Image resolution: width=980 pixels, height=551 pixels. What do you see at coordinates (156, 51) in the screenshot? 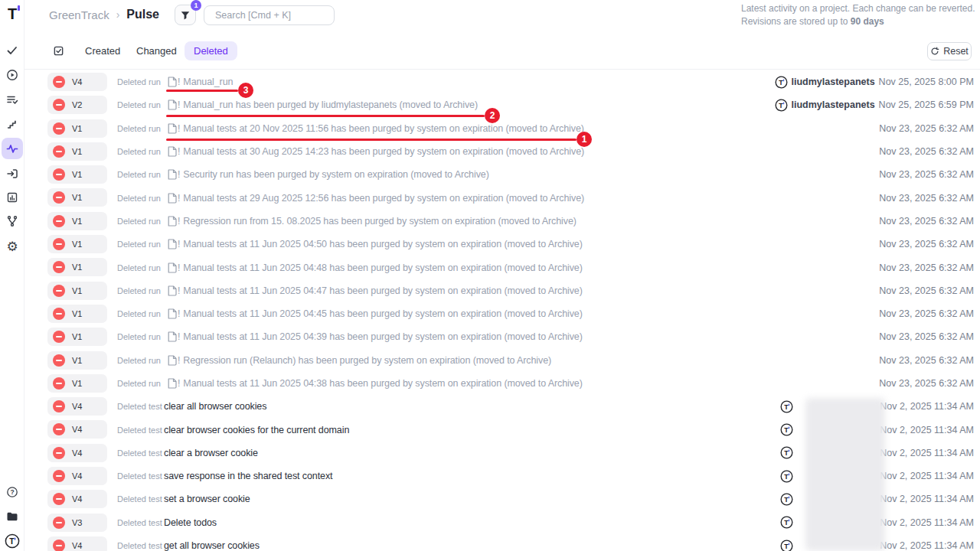
I see `tab-changed: Changed` at bounding box center [156, 51].